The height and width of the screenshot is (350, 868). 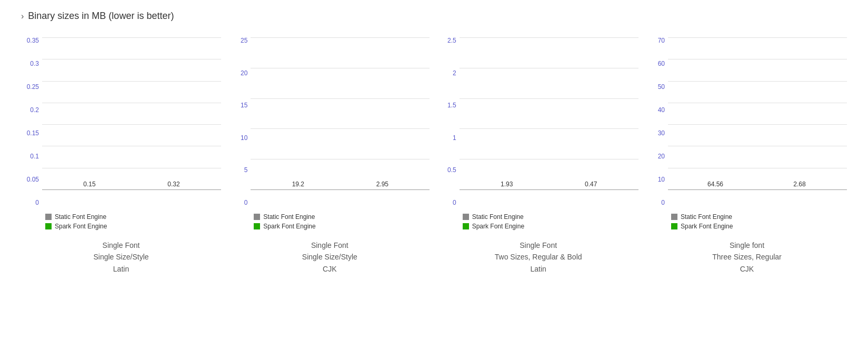 What do you see at coordinates (449, 122) in the screenshot?
I see `y-axis-chart3: 2.521.510.50` at bounding box center [449, 122].